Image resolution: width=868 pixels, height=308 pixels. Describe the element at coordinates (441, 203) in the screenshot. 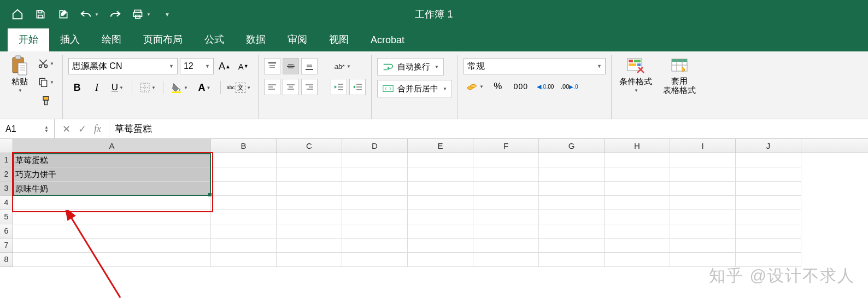

I see `cell-E4` at that location.